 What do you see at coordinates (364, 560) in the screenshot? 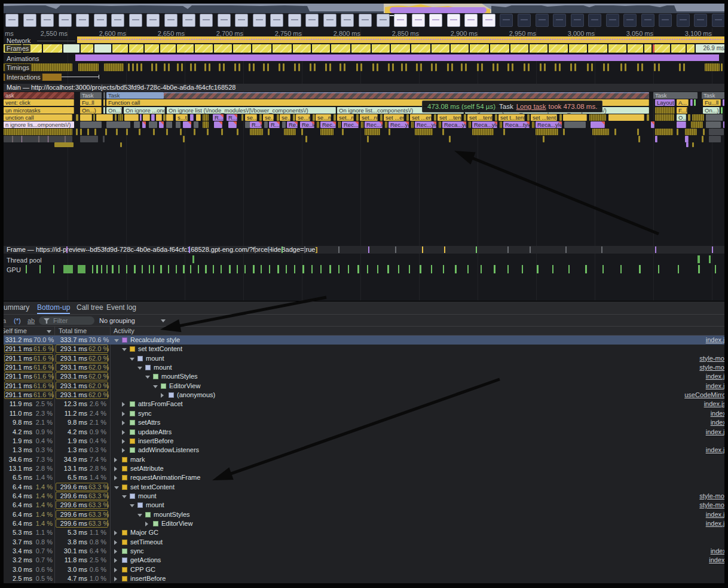
I see `table-row: 3.2 ms0.7 %11.8 ms2.5 %getActionsindex.j` at bounding box center [364, 560].